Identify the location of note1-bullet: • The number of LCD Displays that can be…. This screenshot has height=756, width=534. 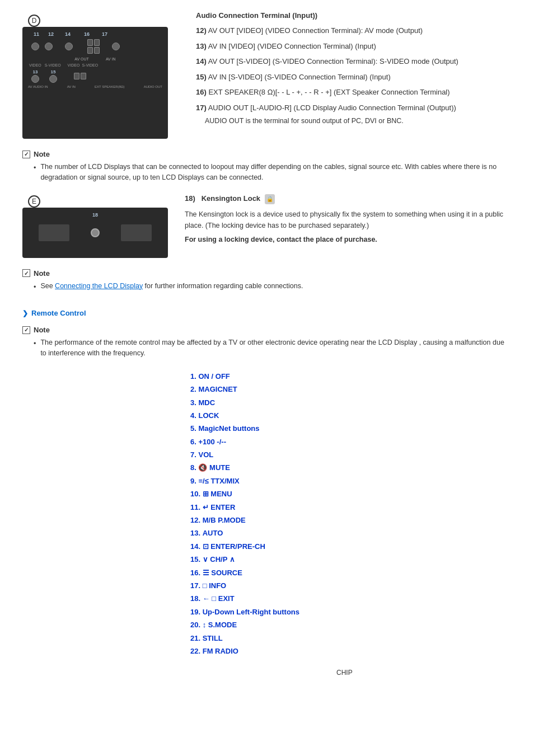
(273, 172).